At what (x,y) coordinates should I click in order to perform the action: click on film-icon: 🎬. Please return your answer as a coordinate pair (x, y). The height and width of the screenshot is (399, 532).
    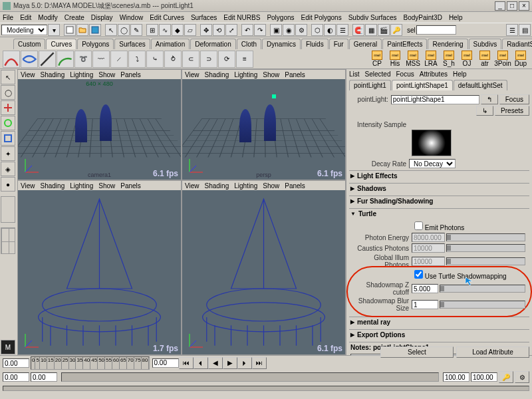
    Looking at the image, I should click on (384, 30).